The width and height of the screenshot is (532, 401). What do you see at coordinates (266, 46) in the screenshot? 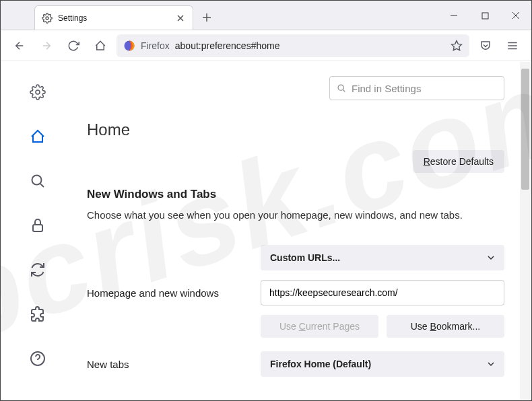
I see `toolbar: Firefox about:preferences#home` at bounding box center [266, 46].